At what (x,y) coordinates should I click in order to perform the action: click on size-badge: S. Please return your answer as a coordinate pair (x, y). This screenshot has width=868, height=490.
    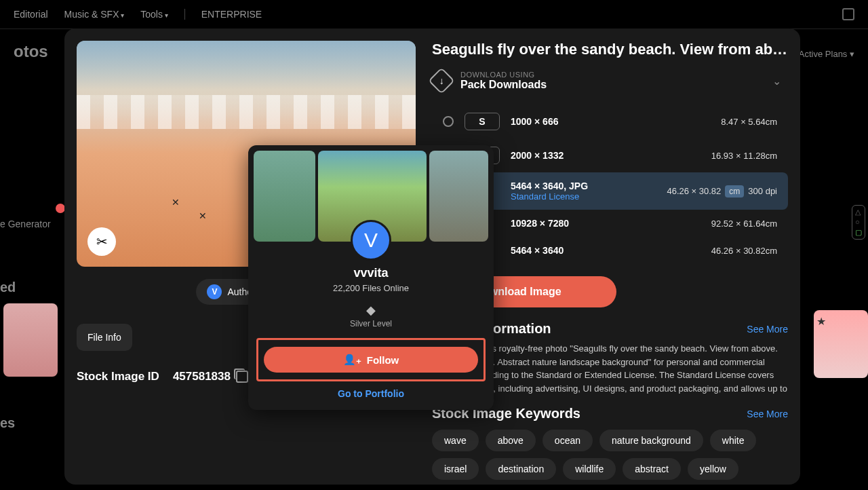
    Looking at the image, I should click on (482, 121).